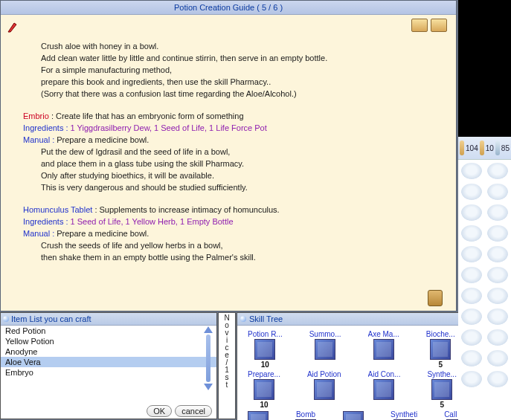 The image size is (511, 420). I want to click on skill-name: Aid Potion, so click(324, 375).